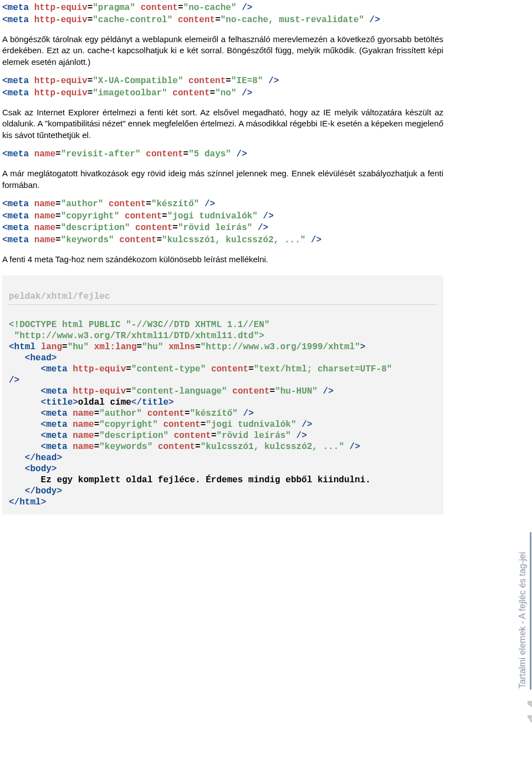  What do you see at coordinates (28, 502) in the screenshot?
I see `html-close: </html>` at bounding box center [28, 502].